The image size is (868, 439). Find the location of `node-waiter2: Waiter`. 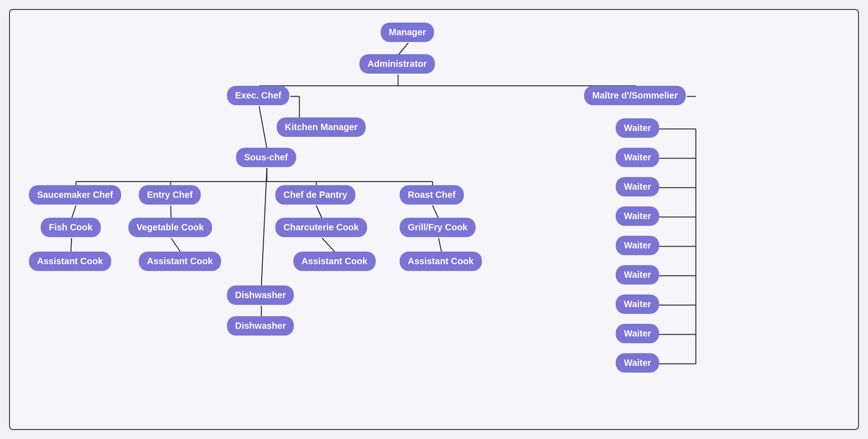

node-waiter2: Waiter is located at coordinates (637, 157).